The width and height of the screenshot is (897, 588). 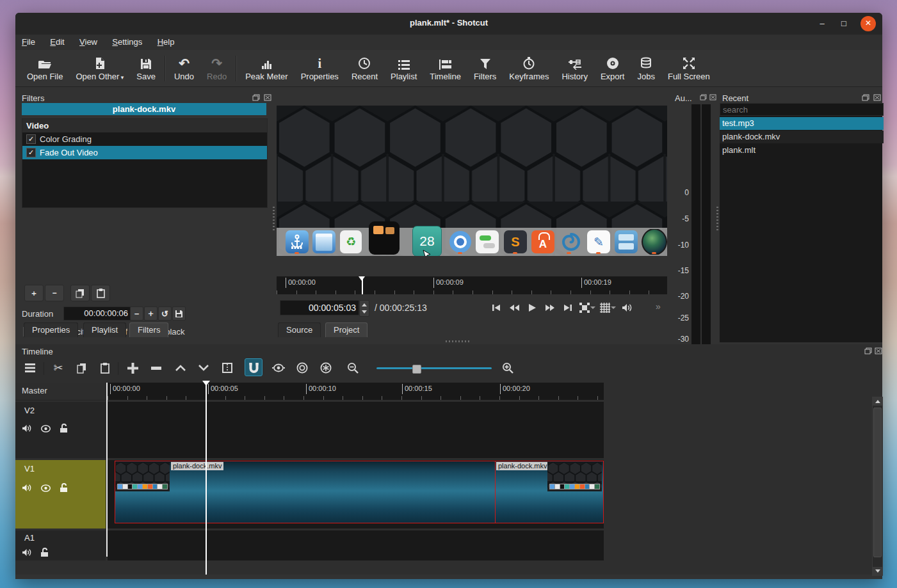 I want to click on open-file-button: Open File, so click(x=45, y=68).